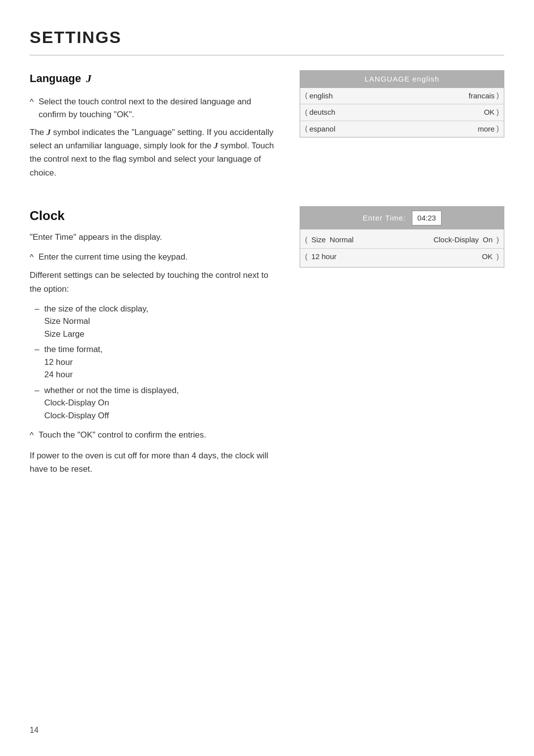 The height and width of the screenshot is (756, 534). What do you see at coordinates (123, 435) in the screenshot?
I see `clock-bullet-2-text: Touch the "OK" control to confirm the en…` at bounding box center [123, 435].